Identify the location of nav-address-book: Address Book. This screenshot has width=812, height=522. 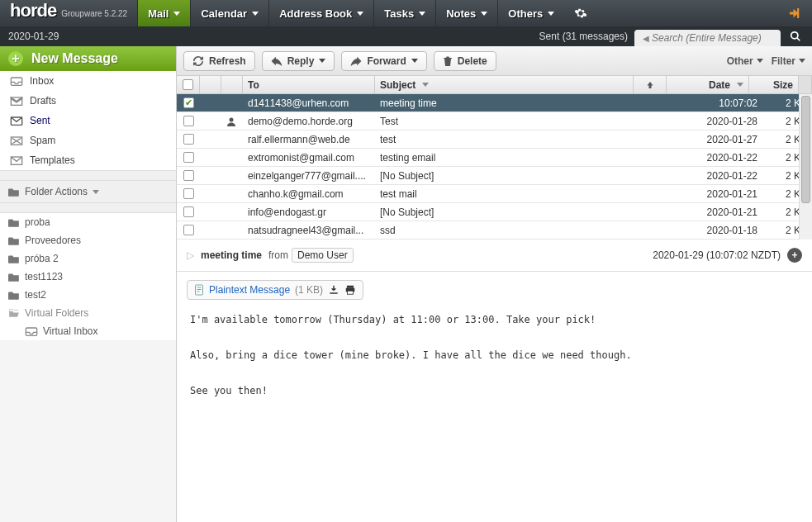
(321, 13).